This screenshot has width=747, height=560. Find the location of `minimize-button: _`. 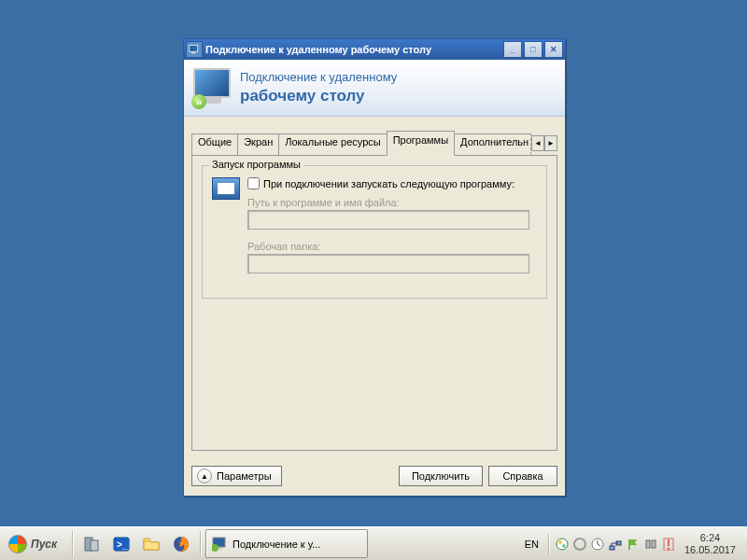

minimize-button: _ is located at coordinates (513, 49).